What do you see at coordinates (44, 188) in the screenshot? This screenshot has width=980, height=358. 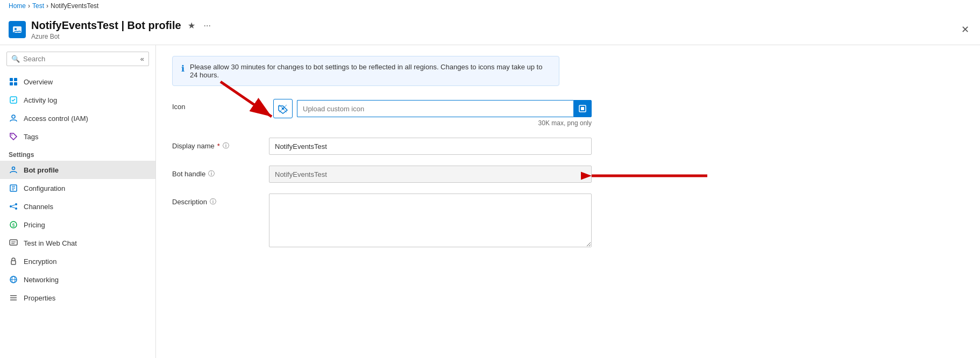 I see `sidebar-item-label: Configuration` at bounding box center [44, 188].